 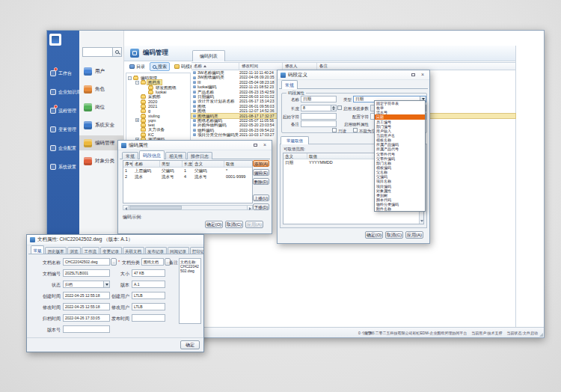 I want to click on logo-mark-icon, so click(x=55, y=40).